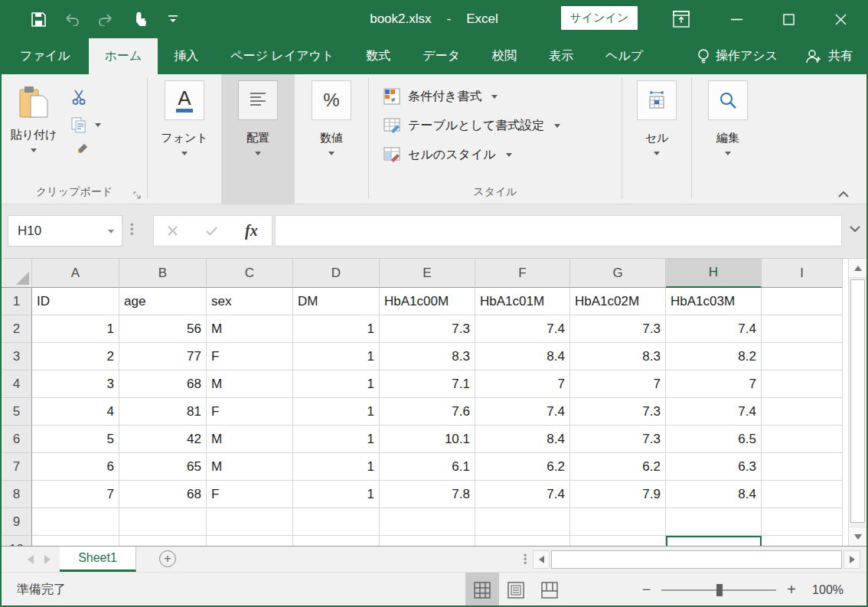  Describe the element at coordinates (427, 329) in the screenshot. I see `cell-E2: 7.3` at that location.